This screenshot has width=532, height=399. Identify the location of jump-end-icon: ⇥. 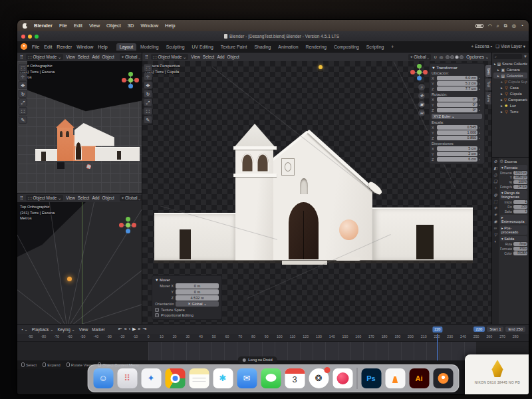
(144, 329).